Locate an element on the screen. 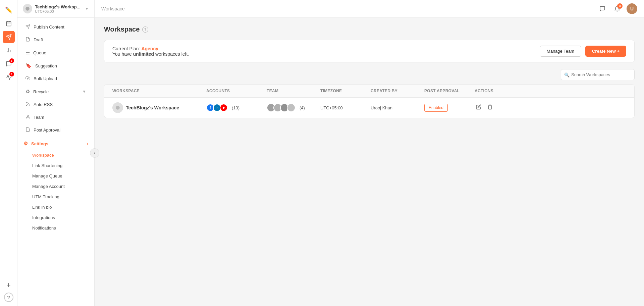  sub-menu-link-shortening-label: Link Shortening is located at coordinates (47, 166).